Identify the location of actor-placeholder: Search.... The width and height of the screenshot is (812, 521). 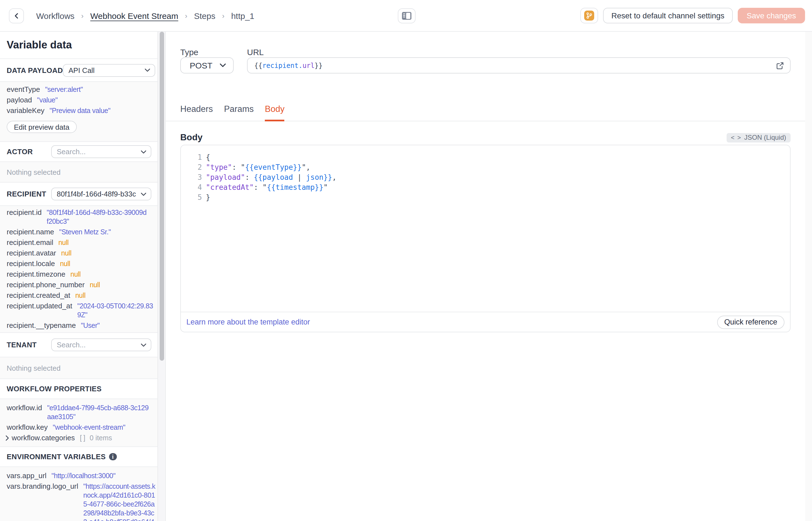
(97, 152).